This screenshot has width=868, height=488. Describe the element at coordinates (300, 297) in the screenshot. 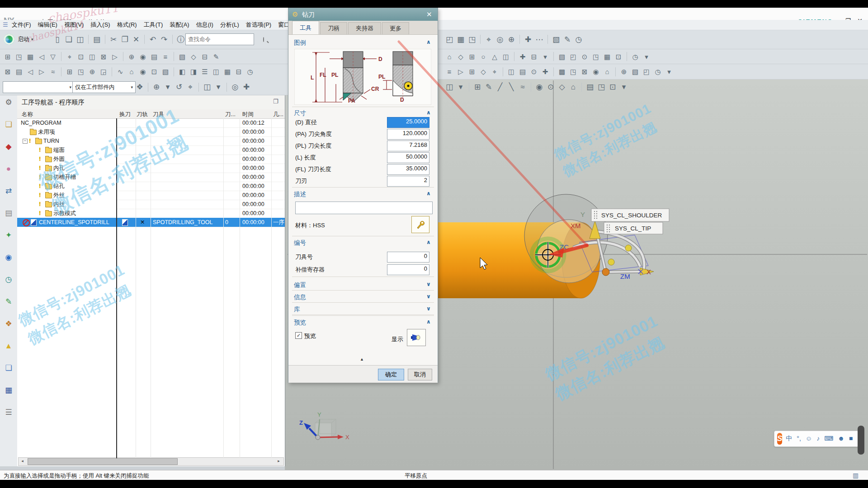

I see `section-header: 信息` at that location.